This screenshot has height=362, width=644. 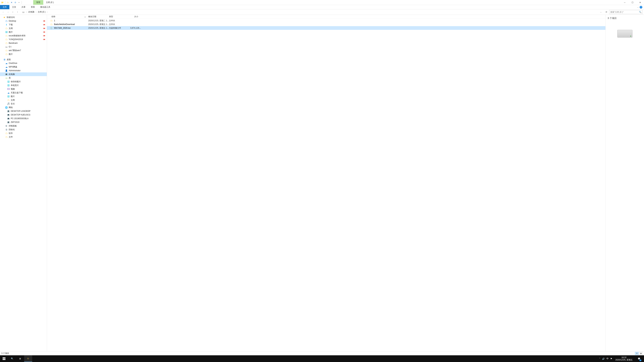 What do you see at coordinates (13, 63) in the screenshot?
I see `tree-label: OneDrive` at bounding box center [13, 63].